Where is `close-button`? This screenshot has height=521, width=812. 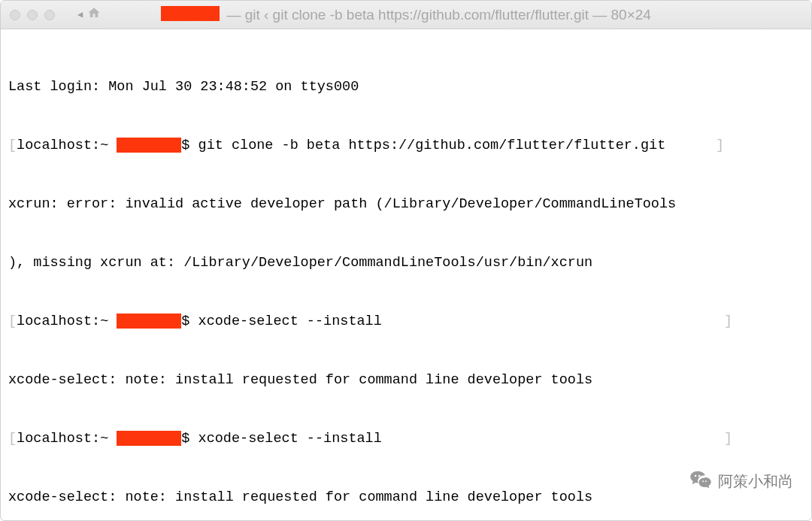
close-button is located at coordinates (15, 15).